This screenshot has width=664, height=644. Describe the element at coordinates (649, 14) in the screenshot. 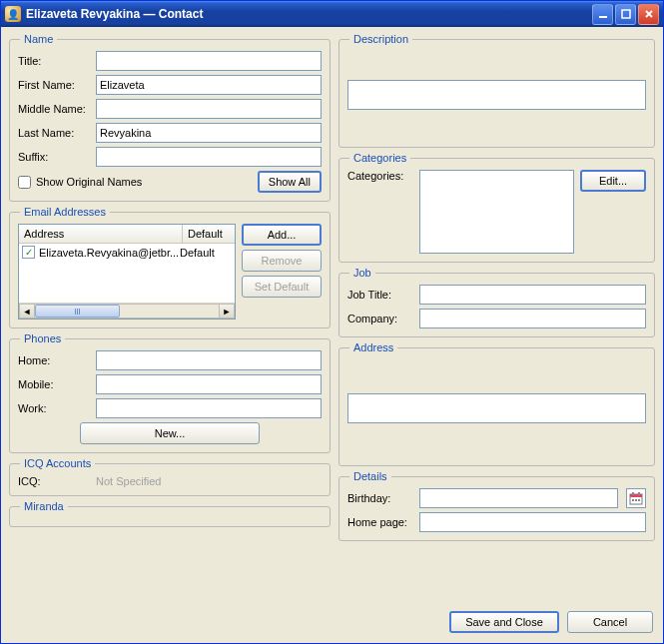

I see `close-button` at that location.